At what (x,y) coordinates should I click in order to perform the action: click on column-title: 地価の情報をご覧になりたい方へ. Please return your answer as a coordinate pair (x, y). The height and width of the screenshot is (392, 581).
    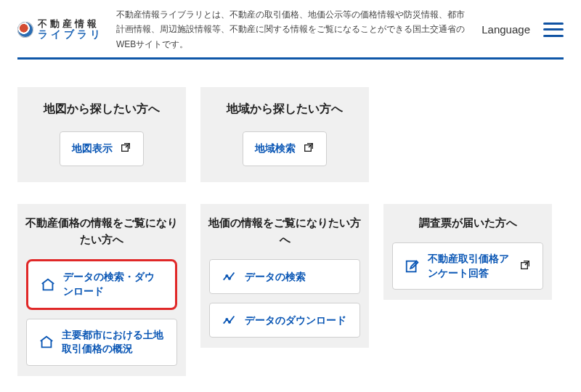
    Looking at the image, I should click on (285, 232).